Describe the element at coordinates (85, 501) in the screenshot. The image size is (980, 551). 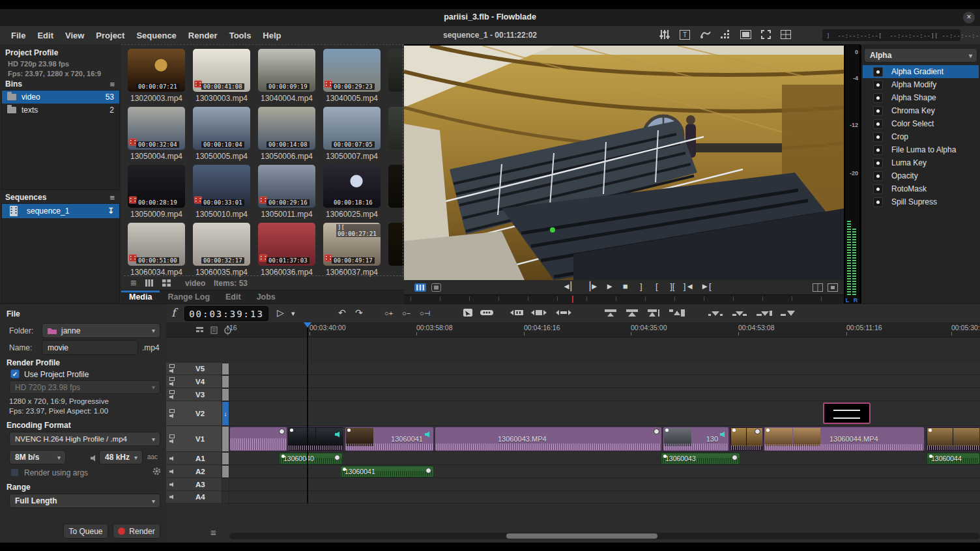
I see `range-select: Full Length ▾` at that location.